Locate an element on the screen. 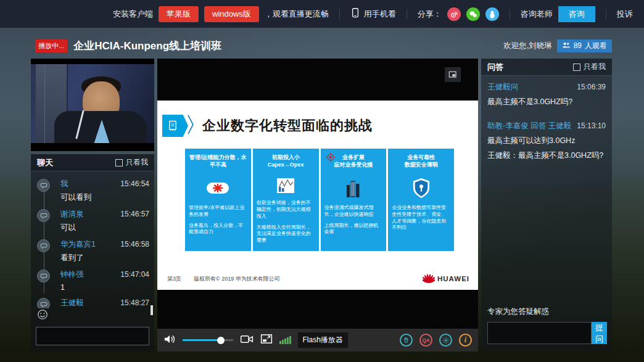  qa-only-me-toggle: 只看我 is located at coordinates (590, 67).